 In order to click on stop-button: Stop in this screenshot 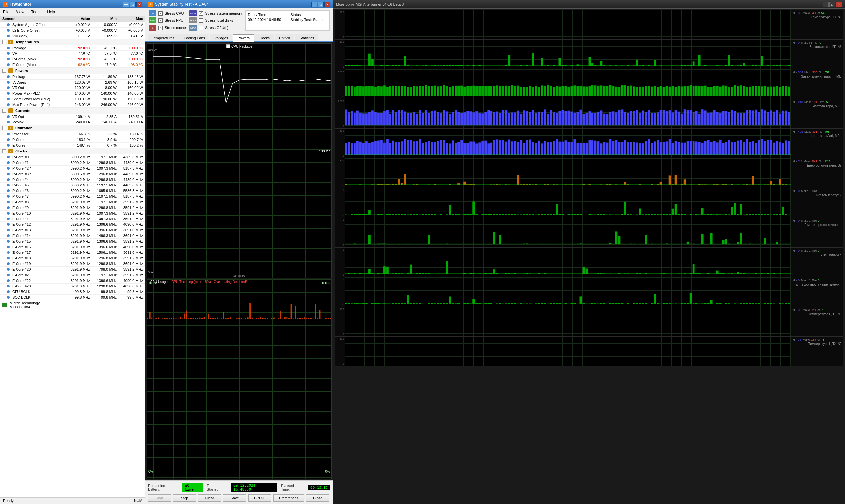, I will do `click(184, 498)`.